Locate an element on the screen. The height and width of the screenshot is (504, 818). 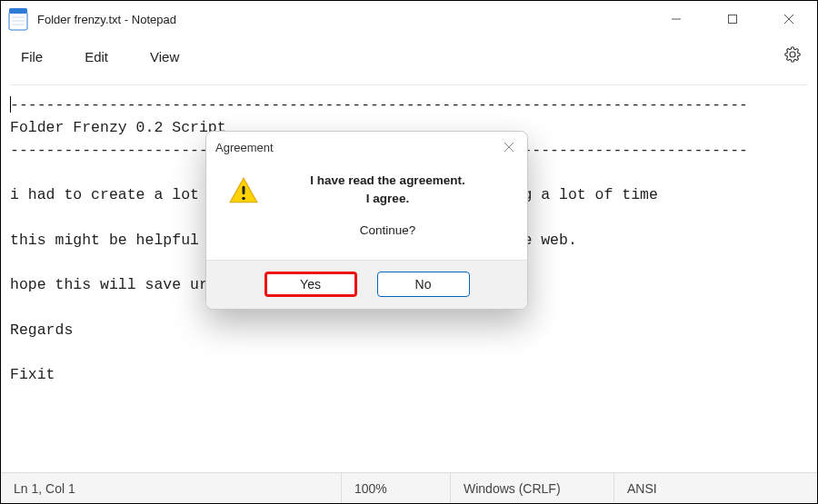
dialog-body: I have read the agreement. I agree. Cont… is located at coordinates (367, 211).